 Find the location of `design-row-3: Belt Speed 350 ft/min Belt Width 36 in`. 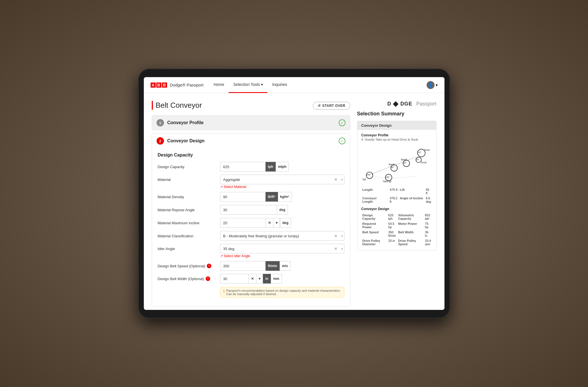

design-row-3: Belt Speed 350 ft/min Belt Width 36 in is located at coordinates (397, 234).